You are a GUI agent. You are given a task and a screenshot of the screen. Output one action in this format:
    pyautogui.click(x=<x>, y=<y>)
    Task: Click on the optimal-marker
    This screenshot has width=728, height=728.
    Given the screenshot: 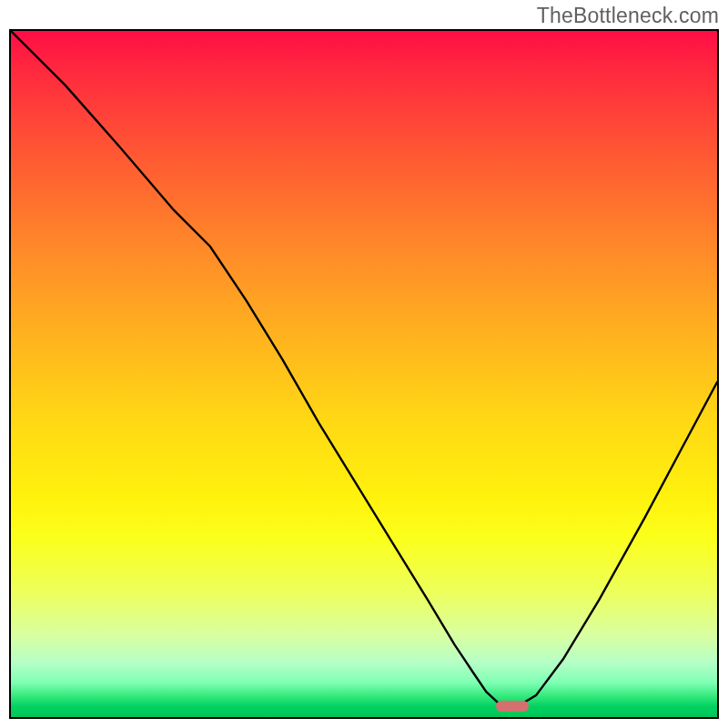 What is the action you would take?
    pyautogui.click(x=512, y=706)
    